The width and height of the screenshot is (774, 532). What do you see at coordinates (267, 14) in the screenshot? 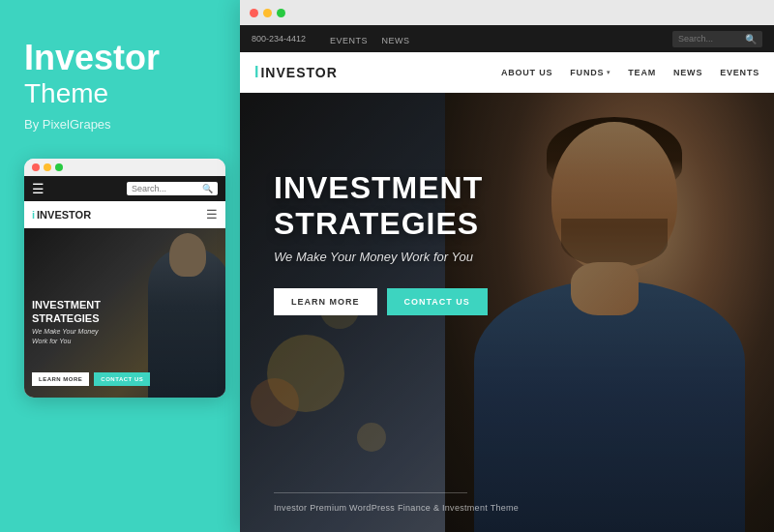
I see `desktop-dot-yellow` at bounding box center [267, 14].